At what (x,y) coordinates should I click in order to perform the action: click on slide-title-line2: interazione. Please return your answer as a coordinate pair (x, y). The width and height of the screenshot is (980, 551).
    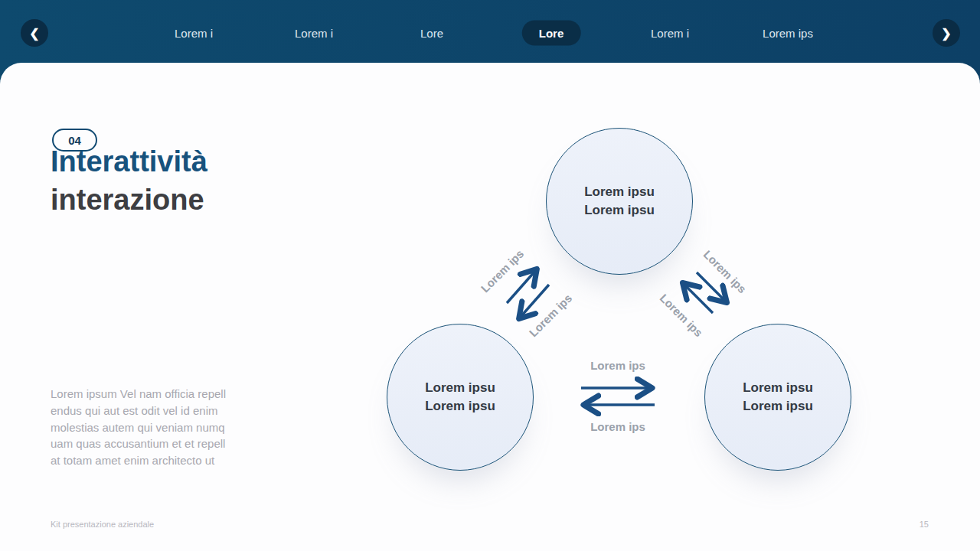
    Looking at the image, I should click on (129, 200).